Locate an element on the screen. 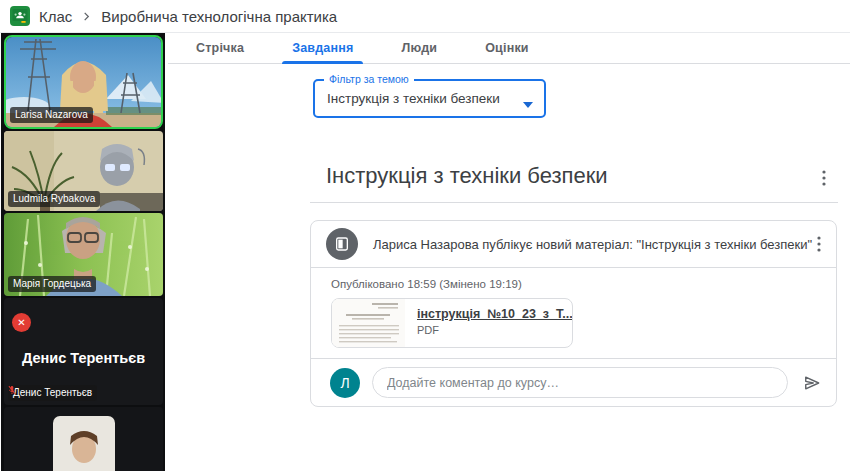  video-tile-maria: Марія Гордецька is located at coordinates (84, 254).